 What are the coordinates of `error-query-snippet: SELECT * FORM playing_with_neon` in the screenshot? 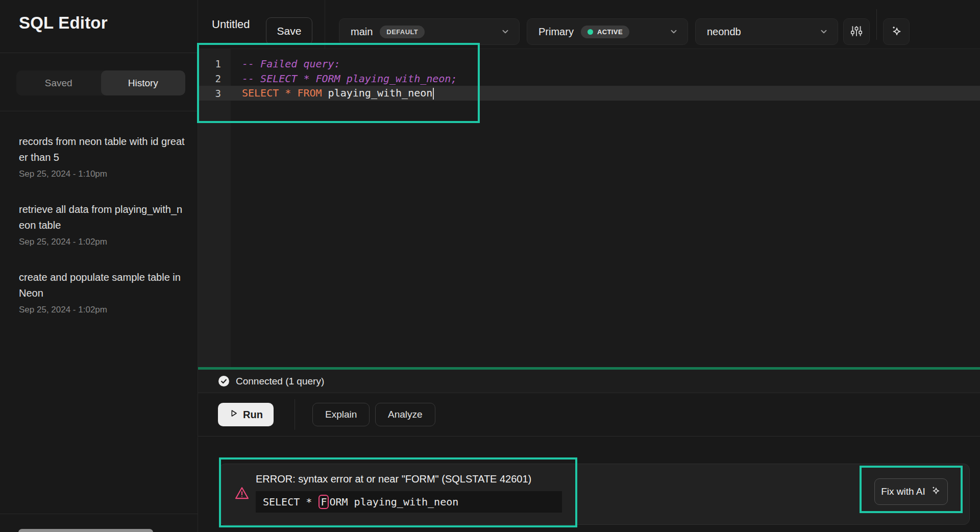 It's located at (409, 502).